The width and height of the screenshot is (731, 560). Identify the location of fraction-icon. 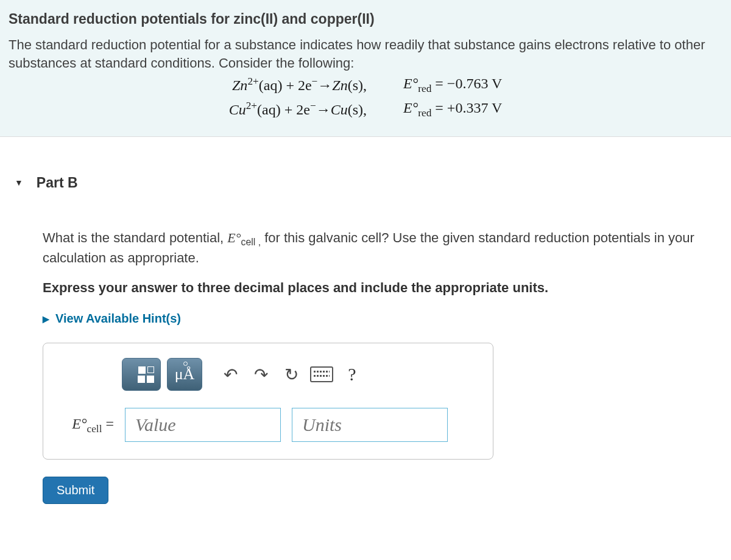
(141, 374).